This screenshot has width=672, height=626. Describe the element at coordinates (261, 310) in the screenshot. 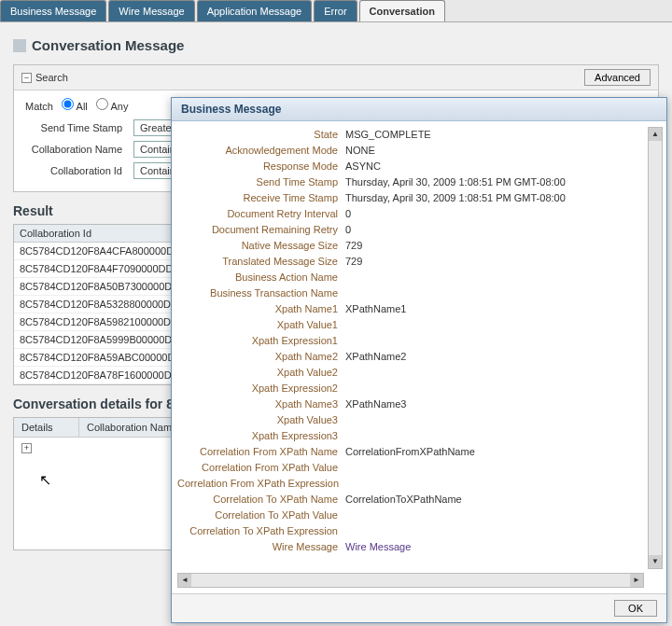

I see `field-label: Xpath Name1` at that location.